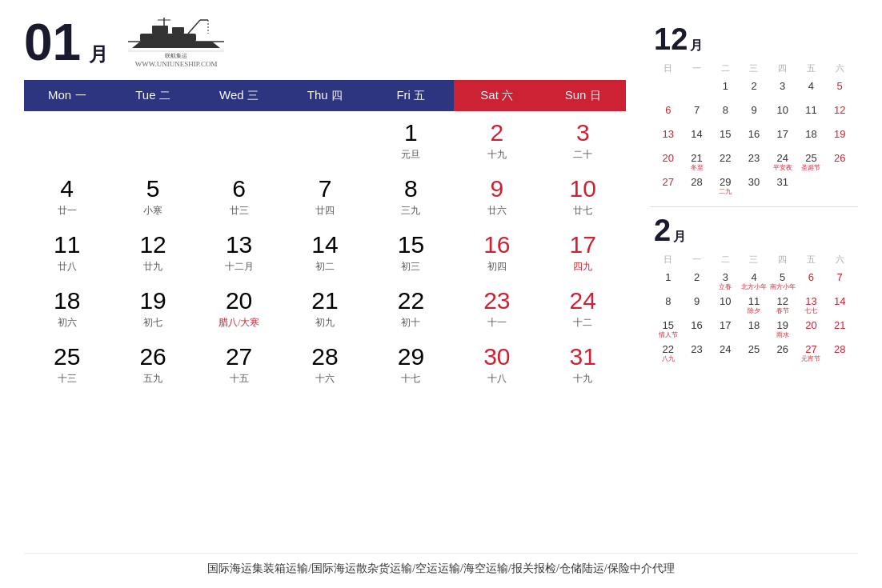 Image resolution: width=882 pixels, height=588 pixels. What do you see at coordinates (496, 197) in the screenshot?
I see `jan-day: 9廿六` at bounding box center [496, 197].